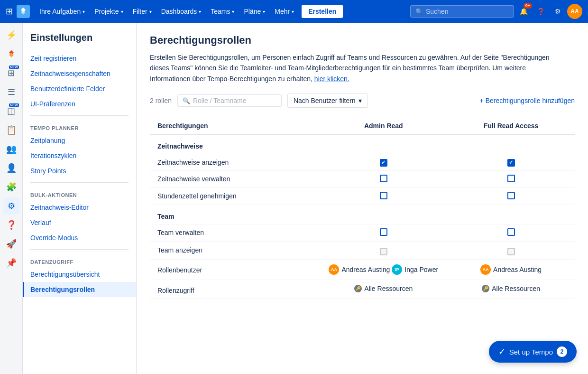  I want to click on rollenbenutzer-row: Rollenbenutzer AA Andreas Austing IP Ing…, so click(362, 270).